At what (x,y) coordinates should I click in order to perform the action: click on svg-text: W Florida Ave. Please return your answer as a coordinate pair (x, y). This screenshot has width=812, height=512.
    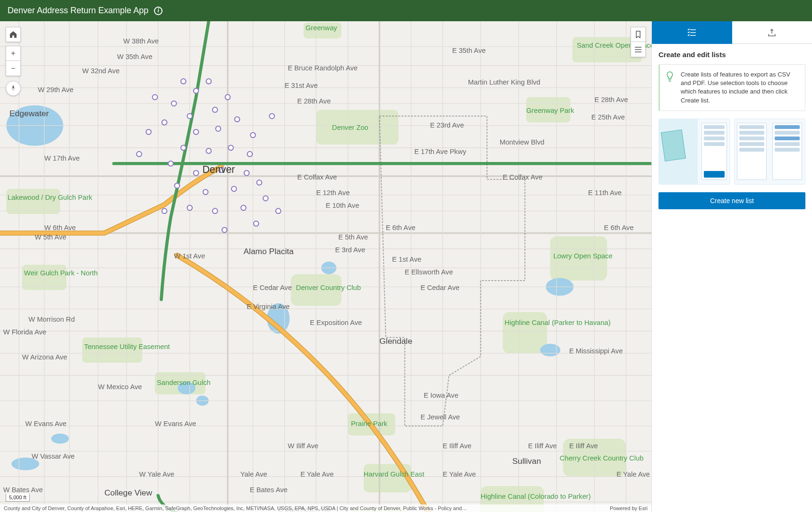
    Looking at the image, I should click on (25, 332).